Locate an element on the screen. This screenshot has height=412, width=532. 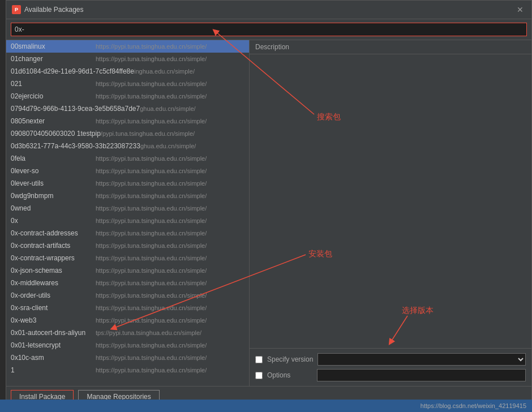
package-name: 0x-contract-wrappers is located at coordinates (53, 258).